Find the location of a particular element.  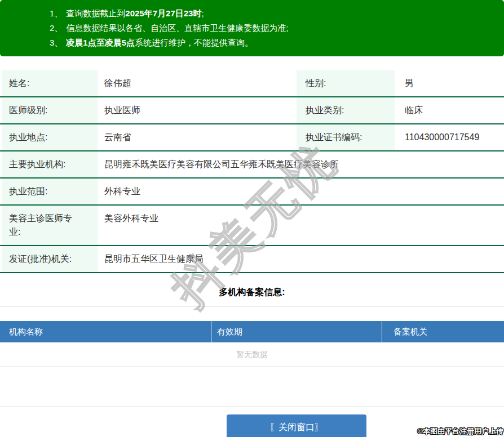

notice-line-3: 3、凌晨1点至凌晨5点系统进行维护，不能提供查询。 is located at coordinates (271, 43).